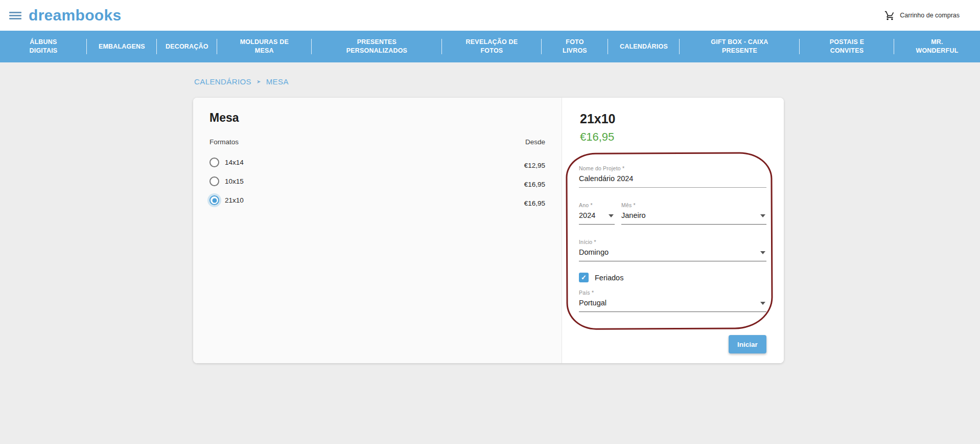 Image resolution: width=980 pixels, height=444 pixels. I want to click on month-value: Janeiro, so click(634, 215).